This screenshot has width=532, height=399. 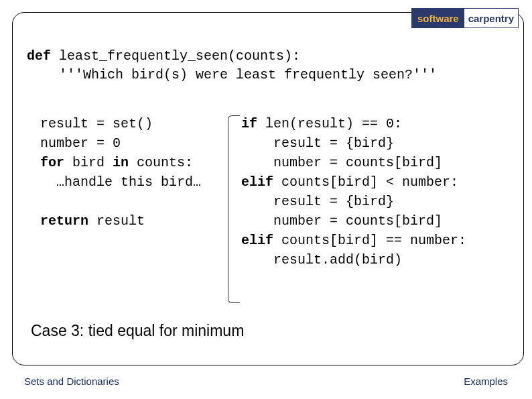 I want to click on left-l4: …handle this bird…, so click(x=121, y=182).